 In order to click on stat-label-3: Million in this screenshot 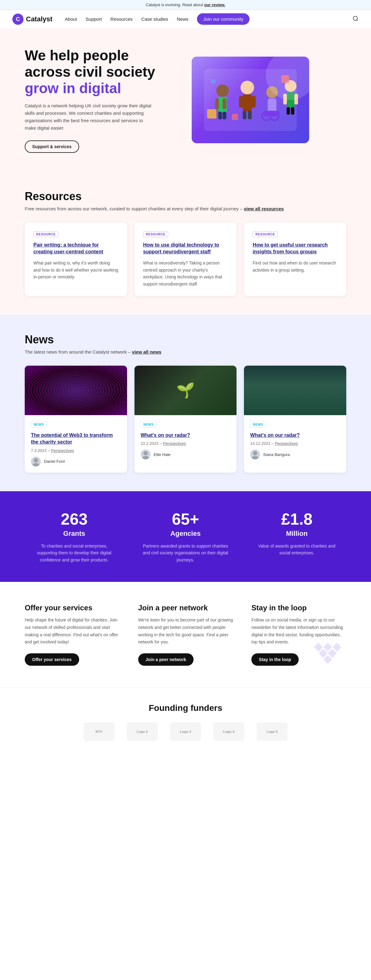, I will do `click(297, 533)`.